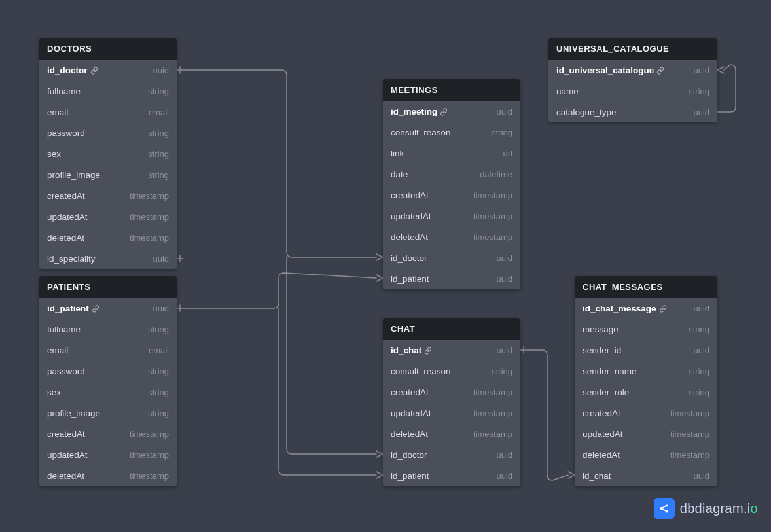 This screenshot has width=771, height=532. I want to click on table-header: UNIVERSAL_CATALOGUE, so click(633, 48).